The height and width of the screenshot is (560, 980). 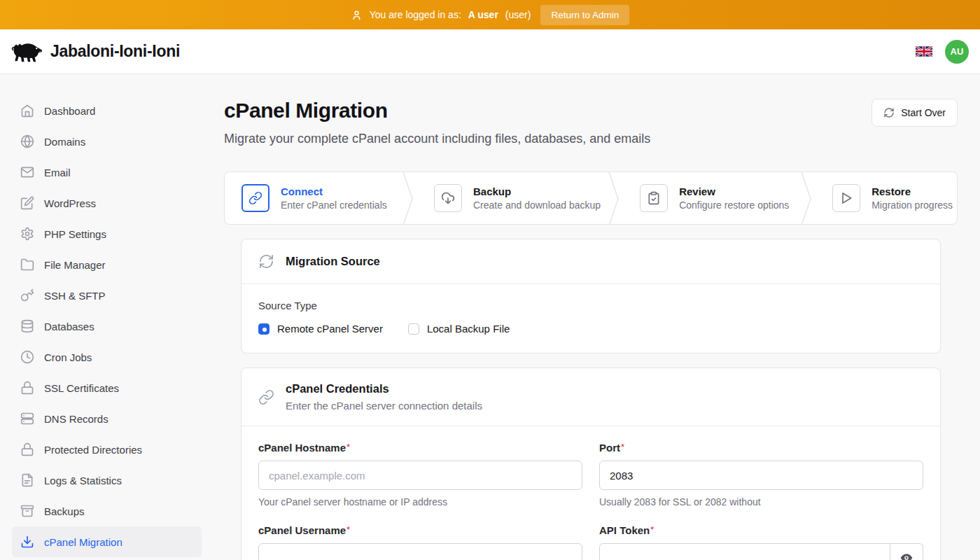 What do you see at coordinates (846, 198) in the screenshot?
I see `play-icon` at bounding box center [846, 198].